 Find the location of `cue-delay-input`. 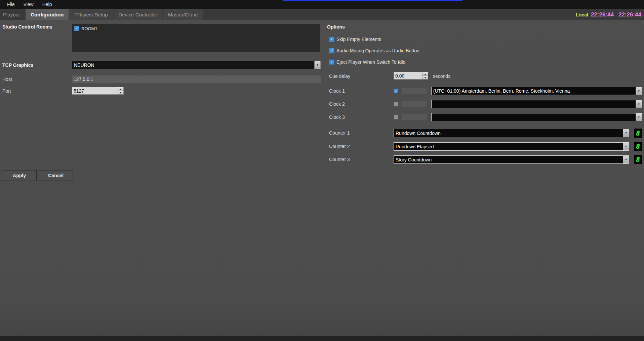

cue-delay-input is located at coordinates (408, 76).